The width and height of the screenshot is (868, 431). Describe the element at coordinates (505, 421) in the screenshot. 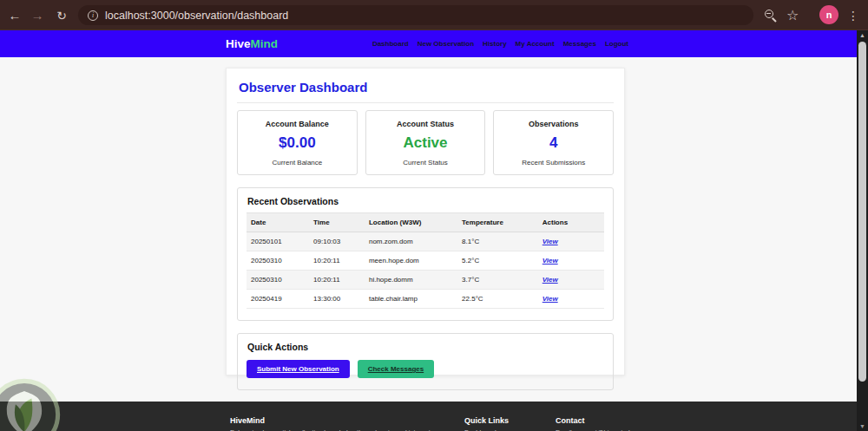

I see `footer-quick-links-heading: Quick Links` at that location.